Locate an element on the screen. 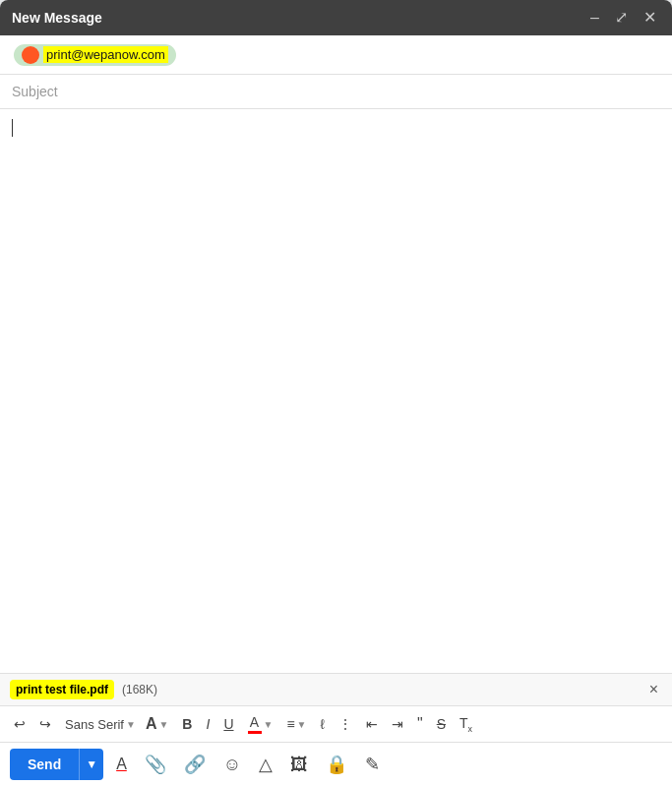  indent-more-button: ⇥ is located at coordinates (397, 724).